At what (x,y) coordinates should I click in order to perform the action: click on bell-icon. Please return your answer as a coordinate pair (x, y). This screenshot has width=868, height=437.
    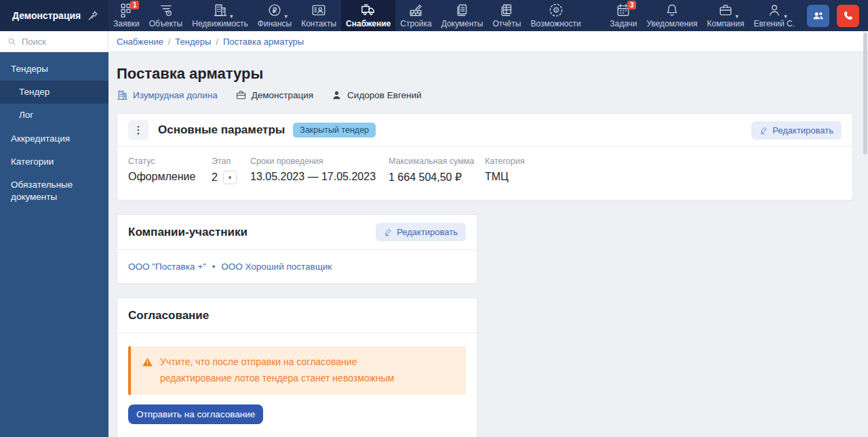
    Looking at the image, I should click on (672, 10).